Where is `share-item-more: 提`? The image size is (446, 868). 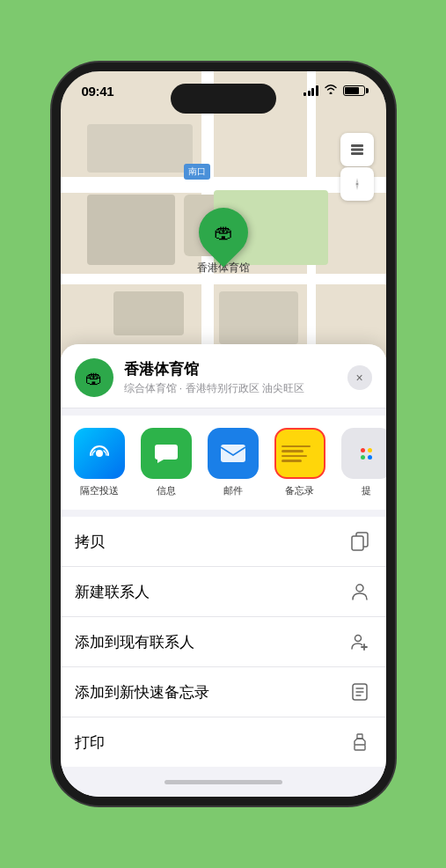 share-item-more: 提 is located at coordinates (361, 463).